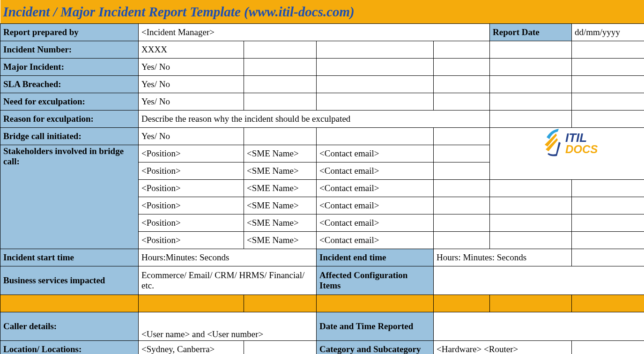 The width and height of the screenshot is (644, 354). I want to click on position-6: <Position>, so click(191, 241).